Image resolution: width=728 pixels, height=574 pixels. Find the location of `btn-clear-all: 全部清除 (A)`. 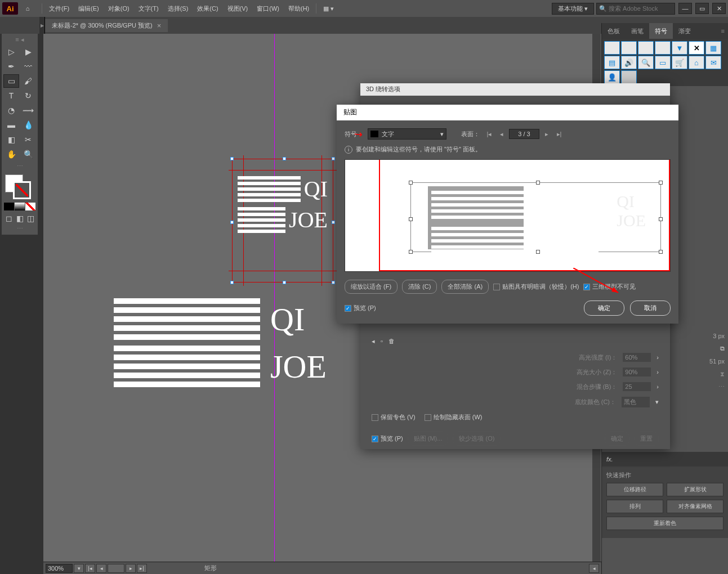

btn-clear-all: 全部清除 (A) is located at coordinates (465, 287).